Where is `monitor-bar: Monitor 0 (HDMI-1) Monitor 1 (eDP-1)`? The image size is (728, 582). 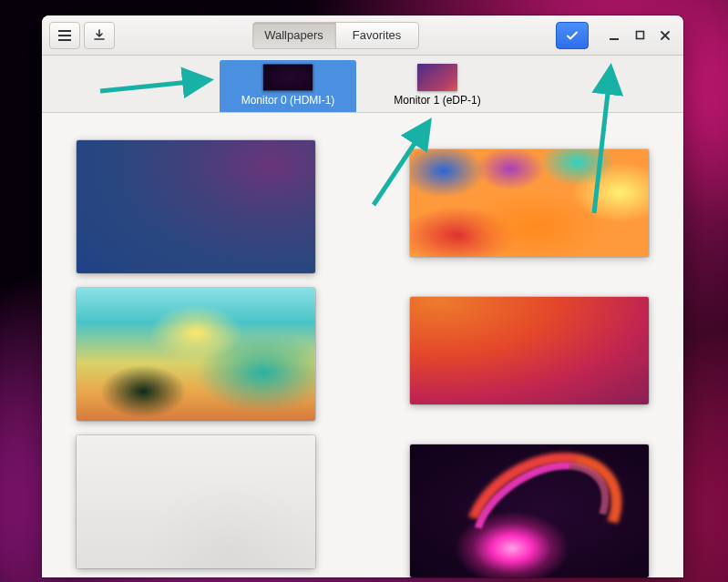
monitor-bar: Monitor 0 (HDMI-1) Monitor 1 (eDP-1) is located at coordinates (363, 84).